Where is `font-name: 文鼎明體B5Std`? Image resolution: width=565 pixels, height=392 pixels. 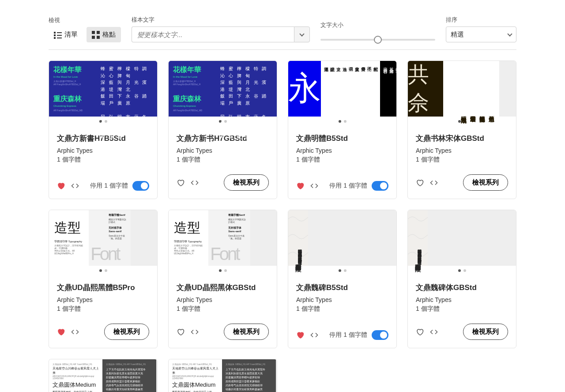
font-name: 文鼎明體B5Std is located at coordinates (343, 139).